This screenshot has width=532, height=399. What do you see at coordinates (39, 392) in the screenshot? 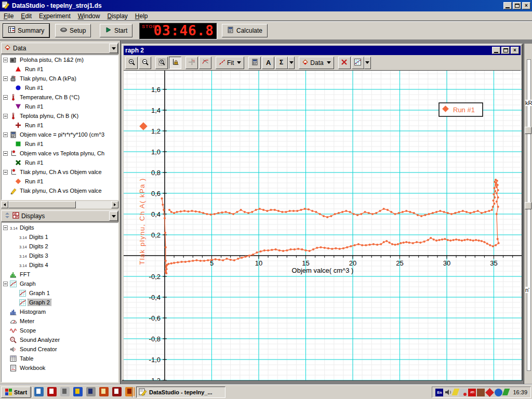
I see `quick-launch-notes-icon` at bounding box center [39, 392].